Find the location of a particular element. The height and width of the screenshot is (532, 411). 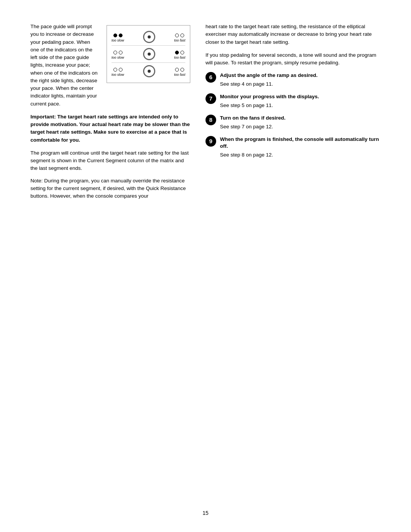

pace-row-2: too slow too fa is located at coordinates (148, 54).